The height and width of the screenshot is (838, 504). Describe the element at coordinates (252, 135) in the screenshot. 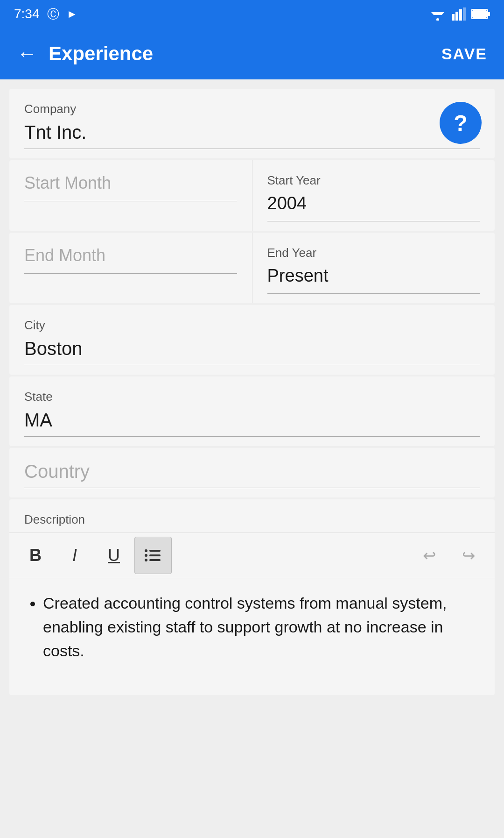

I see `company-value: Tnt Inc.` at that location.